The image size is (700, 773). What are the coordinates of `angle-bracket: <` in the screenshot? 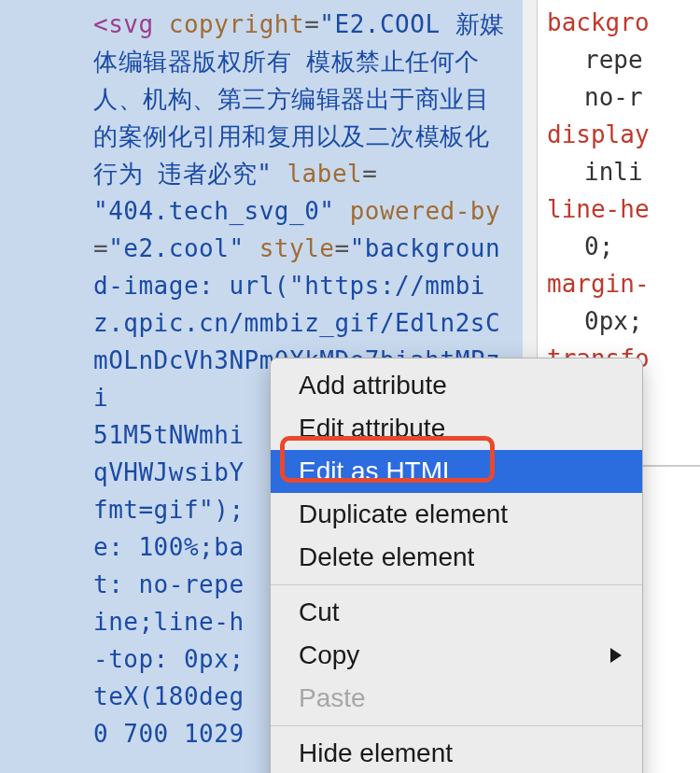 It's located at (101, 24).